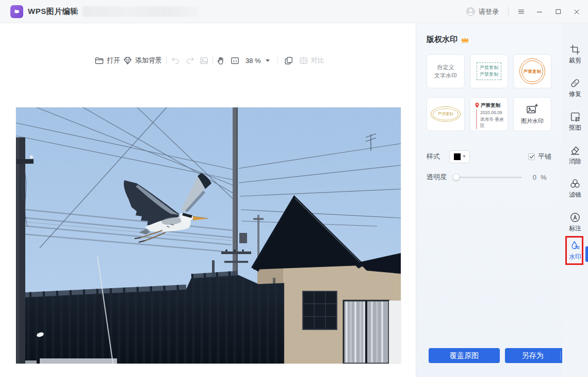 The width and height of the screenshot is (588, 377). Describe the element at coordinates (99, 61) in the screenshot. I see `folder-icon` at that location.